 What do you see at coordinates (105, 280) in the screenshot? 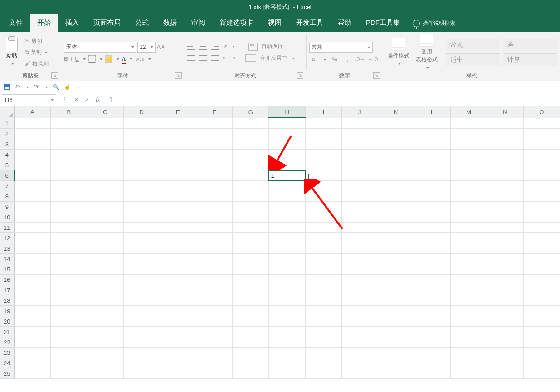
I see `cell-C16` at bounding box center [105, 280].